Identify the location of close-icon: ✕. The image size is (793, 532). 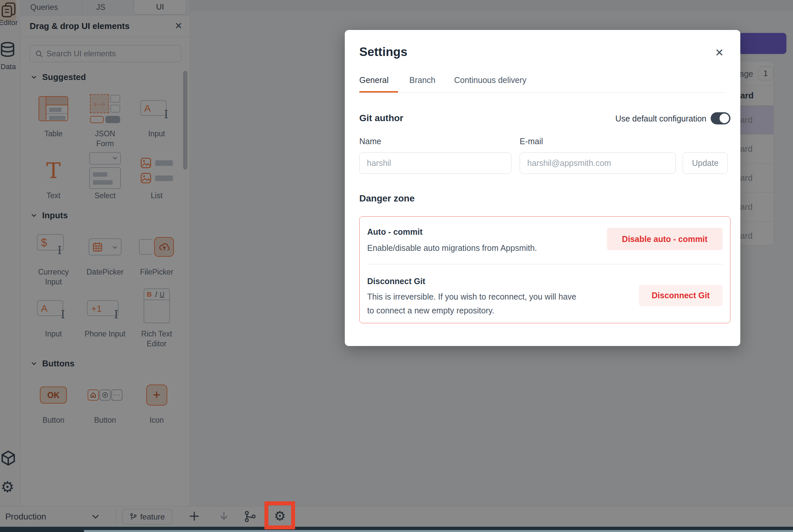
(719, 53).